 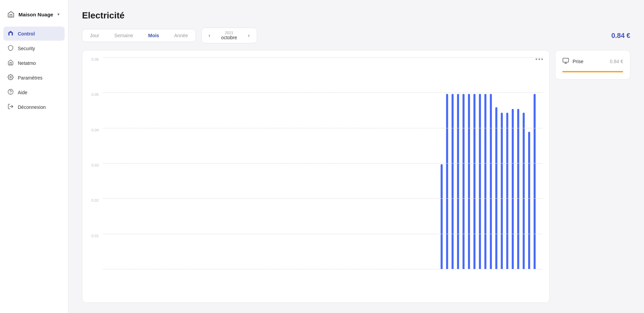 What do you see at coordinates (58, 14) in the screenshot?
I see `brand-chevron: ▾` at bounding box center [58, 14].